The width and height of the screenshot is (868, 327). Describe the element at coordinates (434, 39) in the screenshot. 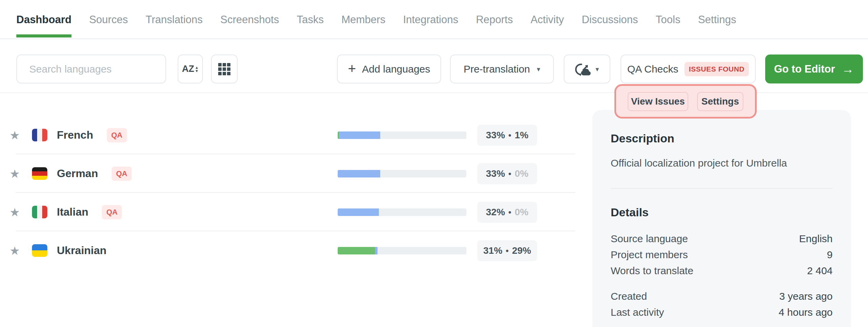

I see `nav-bottom-border` at that location.